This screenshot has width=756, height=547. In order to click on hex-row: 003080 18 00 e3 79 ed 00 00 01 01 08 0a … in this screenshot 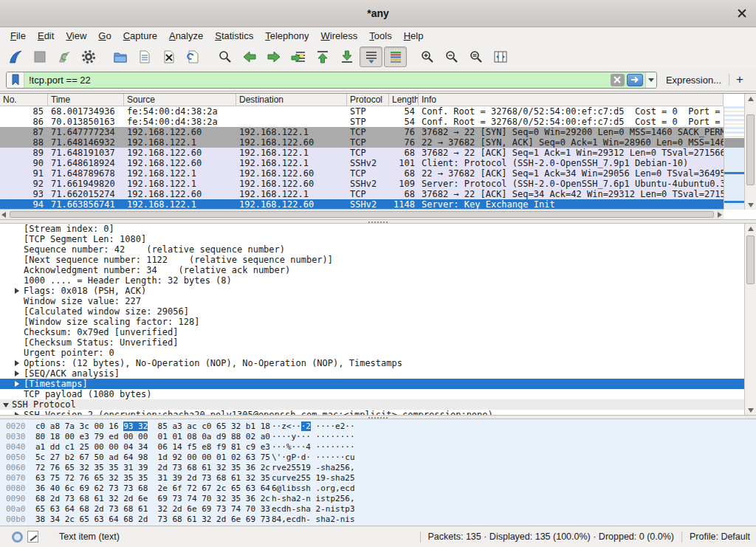, I will do `click(378, 437)`.